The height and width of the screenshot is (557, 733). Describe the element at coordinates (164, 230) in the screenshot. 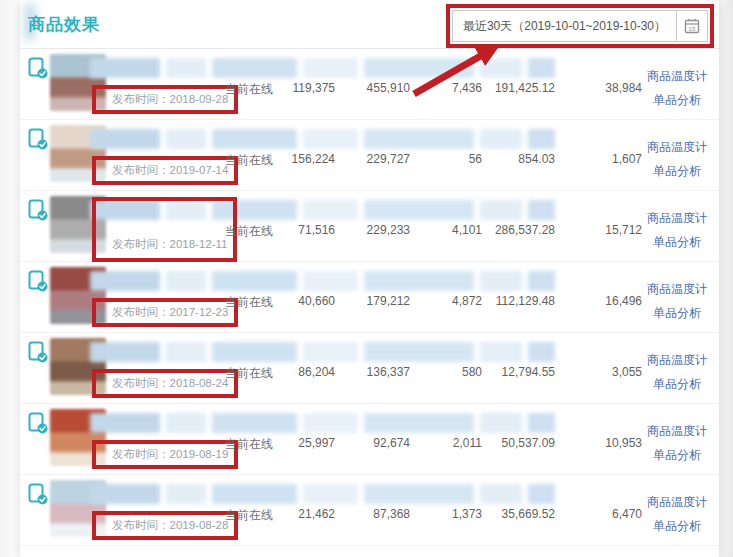

I see `annotation-box-publish-date: 发布时间：2018-12-11` at that location.